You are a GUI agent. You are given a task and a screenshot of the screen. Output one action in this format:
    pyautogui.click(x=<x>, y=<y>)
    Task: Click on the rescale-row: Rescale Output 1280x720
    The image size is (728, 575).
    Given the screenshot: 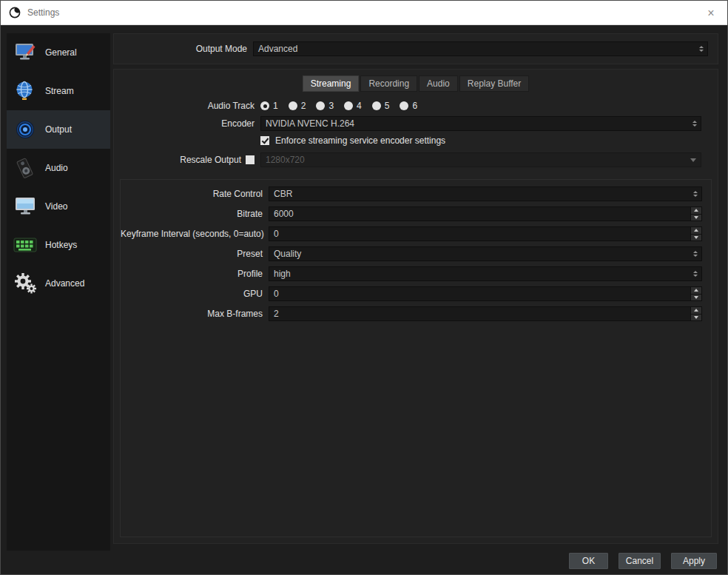 What is the action you would take?
    pyautogui.click(x=416, y=160)
    